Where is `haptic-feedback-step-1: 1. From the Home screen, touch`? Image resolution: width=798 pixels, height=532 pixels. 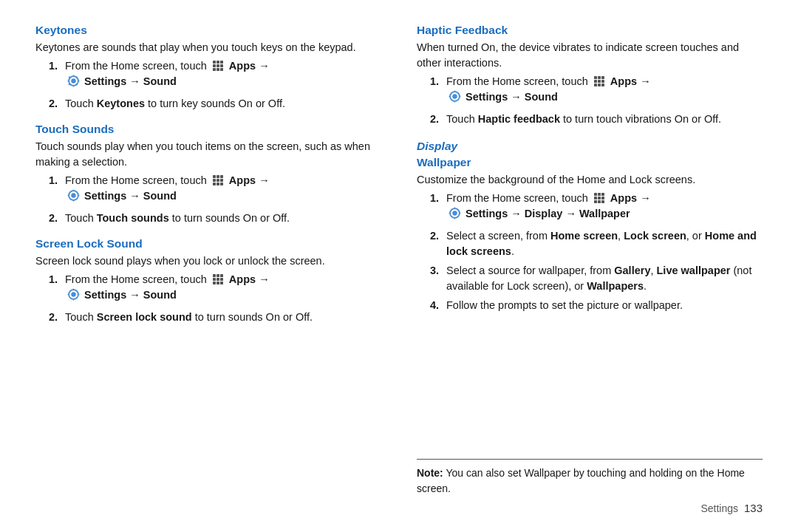 haptic-feedback-step-1: 1. From the Home screen, touch is located at coordinates (596, 91).